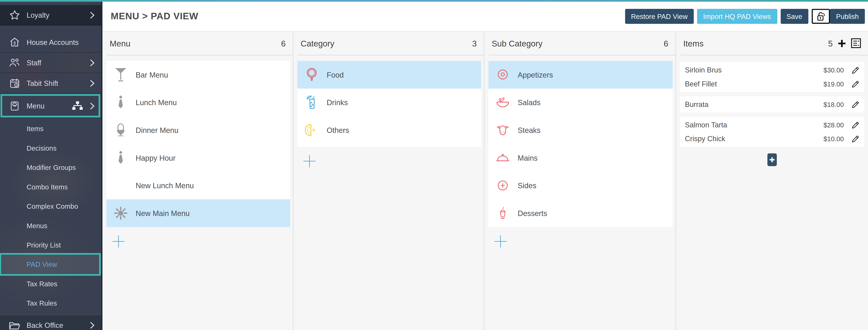 The image size is (868, 330). What do you see at coordinates (704, 70) in the screenshot?
I see `item-name: Sirloin Brus` at bounding box center [704, 70].